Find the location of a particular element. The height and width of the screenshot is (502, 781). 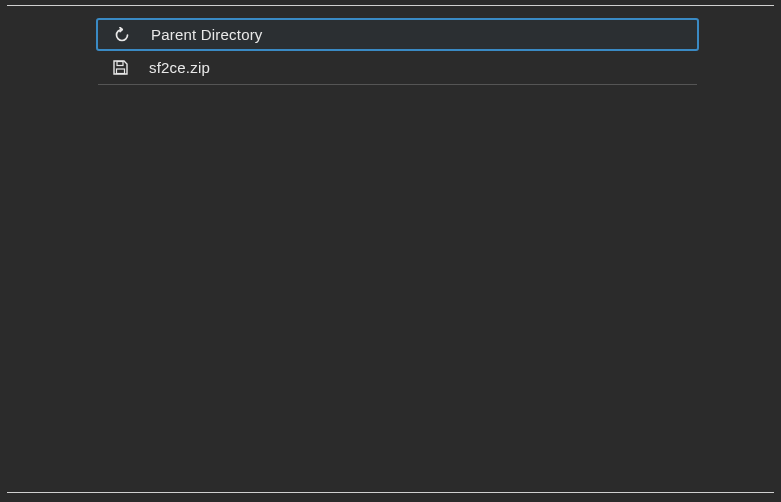

file-list: Parent Directory sf2ce.zip is located at coordinates (398, 52).